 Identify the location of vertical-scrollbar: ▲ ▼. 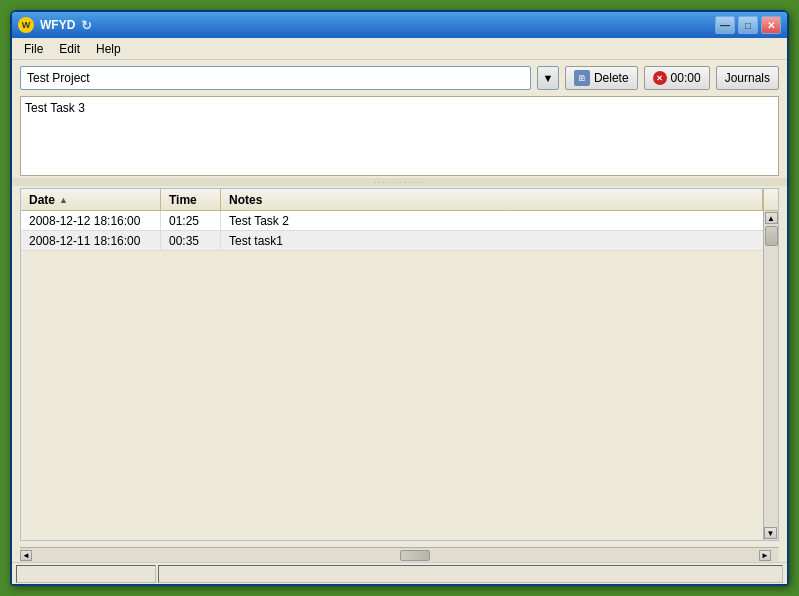
(770, 376).